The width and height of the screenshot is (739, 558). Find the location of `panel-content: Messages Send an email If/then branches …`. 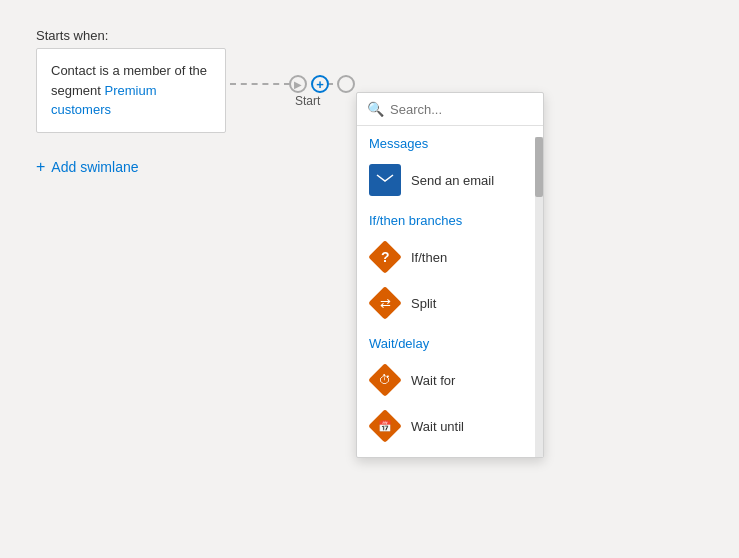

panel-content: Messages Send an email If/then branches … is located at coordinates (450, 292).